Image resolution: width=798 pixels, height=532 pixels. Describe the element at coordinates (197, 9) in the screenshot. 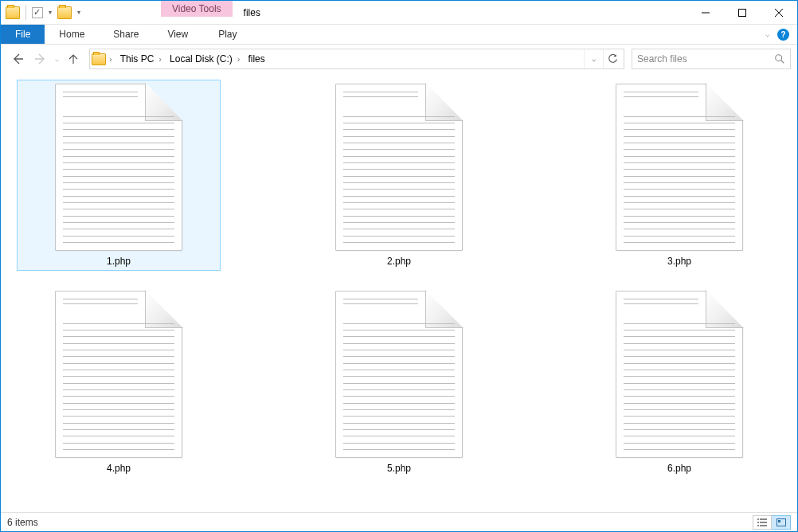

I see `contextual-tab-label: Video Tools` at that location.